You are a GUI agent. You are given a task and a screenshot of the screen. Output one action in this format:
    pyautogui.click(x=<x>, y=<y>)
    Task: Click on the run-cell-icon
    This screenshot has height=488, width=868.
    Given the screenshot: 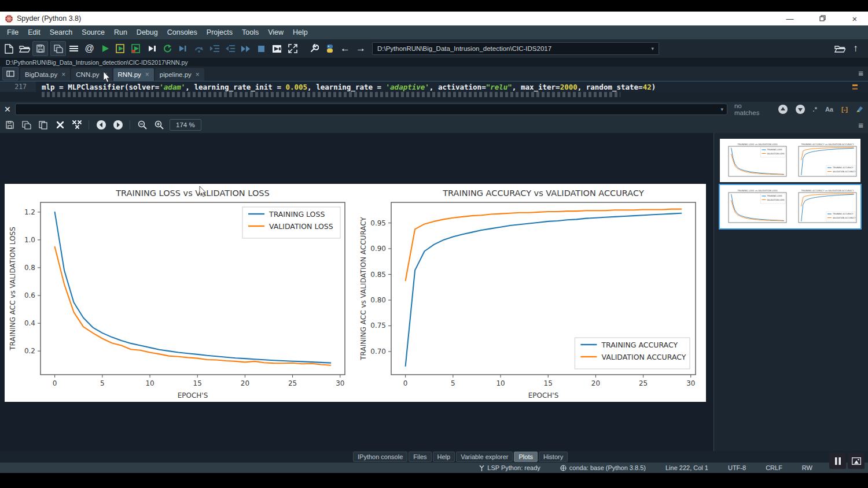 What is the action you would take?
    pyautogui.click(x=120, y=49)
    